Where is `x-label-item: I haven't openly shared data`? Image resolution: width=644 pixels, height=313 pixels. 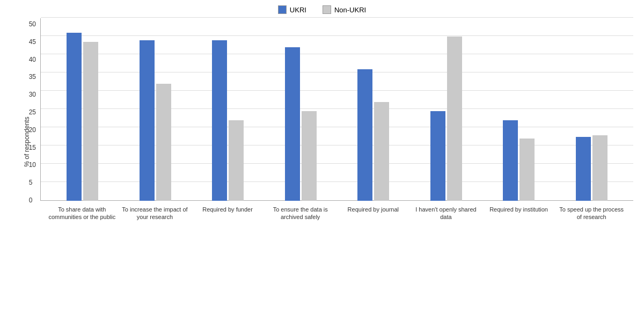 x-label-item: I haven't openly shared data is located at coordinates (446, 213).